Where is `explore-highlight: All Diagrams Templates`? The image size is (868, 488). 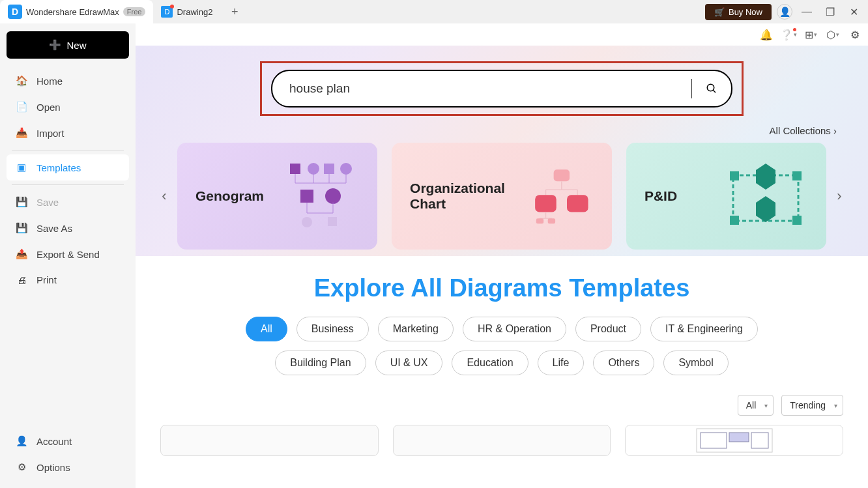
explore-highlight: All Diagrams Templates is located at coordinates (550, 288).